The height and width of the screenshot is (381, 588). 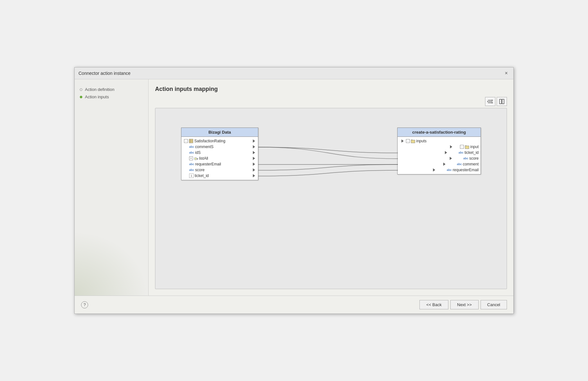 What do you see at coordinates (421, 141) in the screenshot?
I see `tree-label: inputs` at bounding box center [421, 141].